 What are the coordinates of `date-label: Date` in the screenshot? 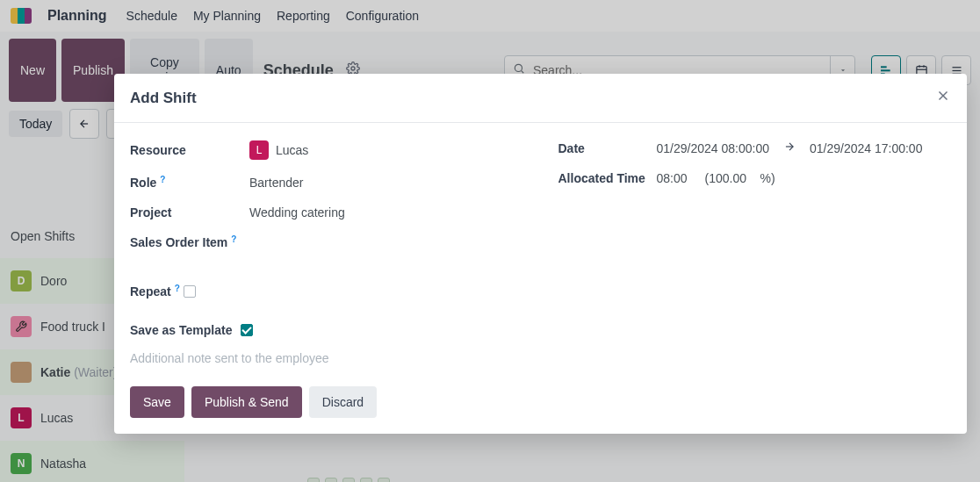 It's located at (608, 148).